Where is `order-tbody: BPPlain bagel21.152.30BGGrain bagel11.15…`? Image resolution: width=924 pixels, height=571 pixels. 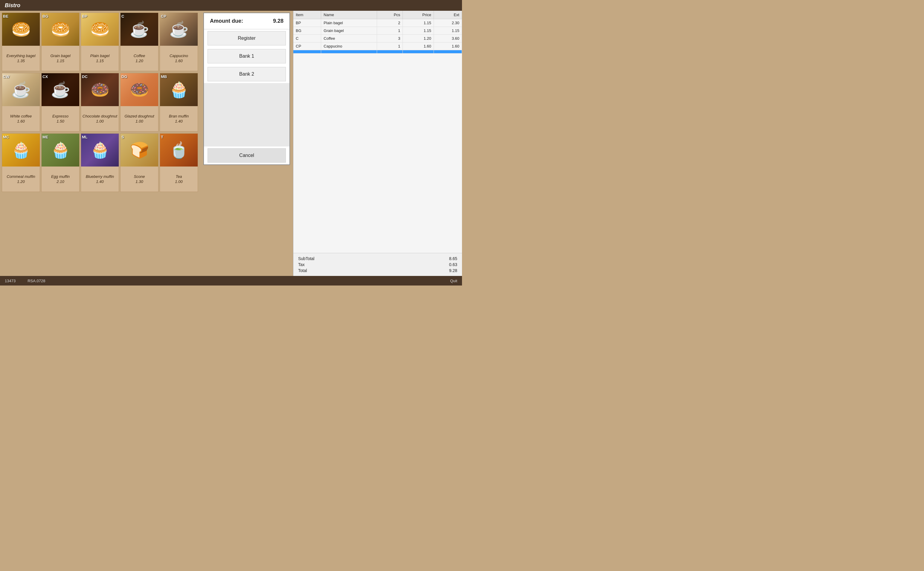
order-tbody: BPPlain bagel21.152.30BGGrain bagel11.15… is located at coordinates (378, 36).